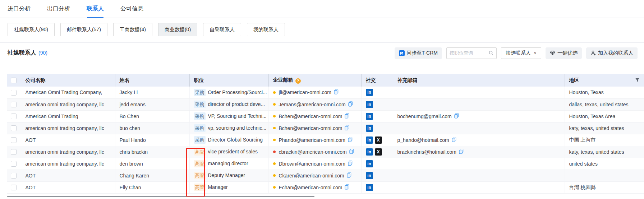  Describe the element at coordinates (604, 104) in the screenshot. I see `region-cell: dallas, texas, united states` at that location.